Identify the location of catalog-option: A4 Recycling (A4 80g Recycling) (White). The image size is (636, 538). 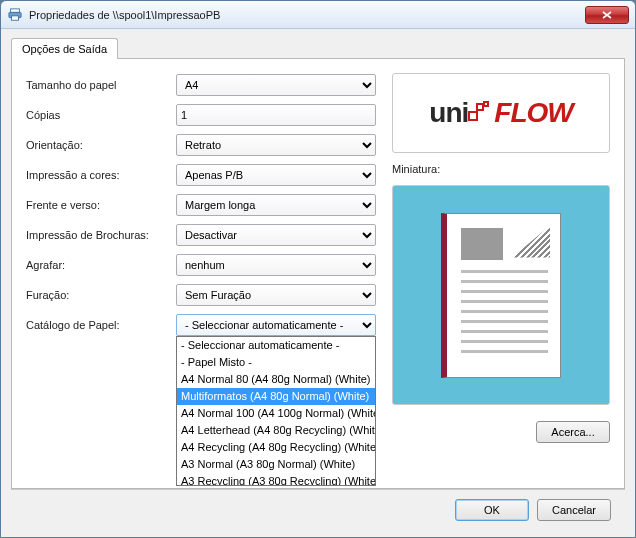
(276, 448).